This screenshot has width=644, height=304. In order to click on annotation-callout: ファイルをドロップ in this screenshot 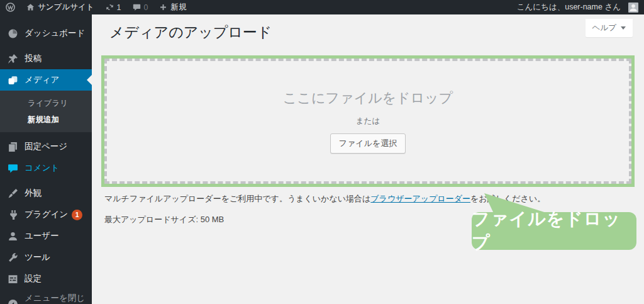, I will do `click(554, 231)`.